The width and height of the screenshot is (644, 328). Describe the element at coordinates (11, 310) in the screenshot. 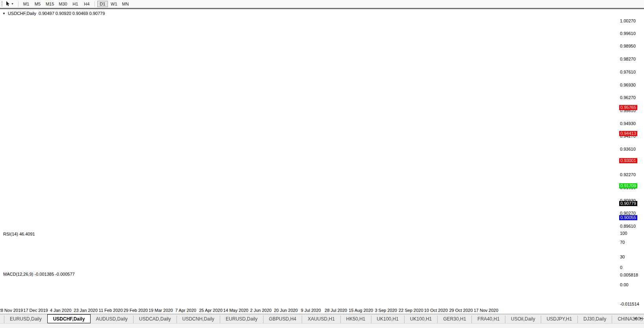

I see `time-axis-label: 28 Nov 2019` at that location.